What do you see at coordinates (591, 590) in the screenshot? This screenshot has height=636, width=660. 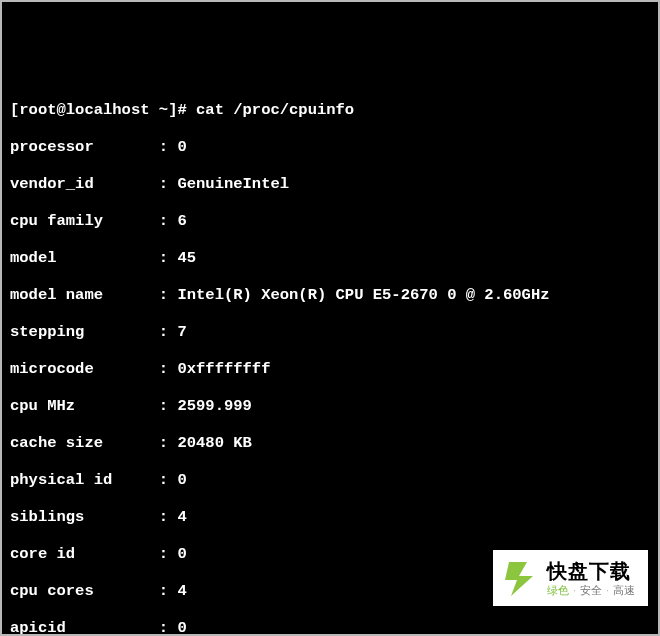 I see `watermark-subtitle: 绿色·安全·高速` at bounding box center [591, 590].